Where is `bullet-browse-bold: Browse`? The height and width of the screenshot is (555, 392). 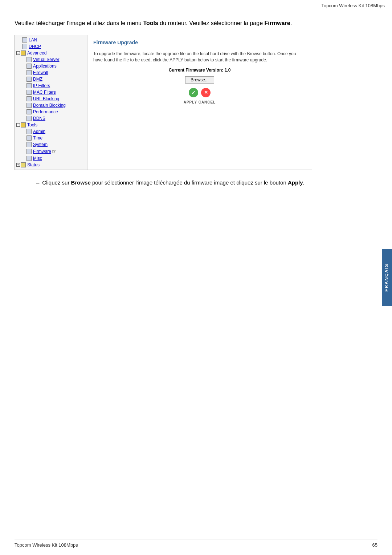 bullet-browse-bold: Browse is located at coordinates (81, 182).